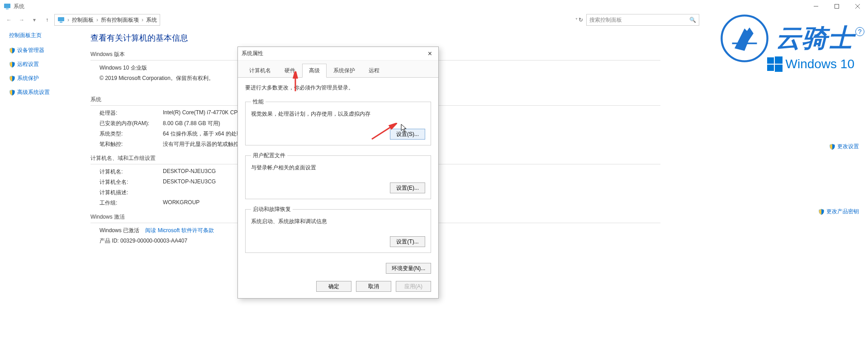 The width and height of the screenshot is (868, 360). What do you see at coordinates (606, 20) in the screenshot?
I see `search-placeholder: 搜索控制面板` at bounding box center [606, 20].